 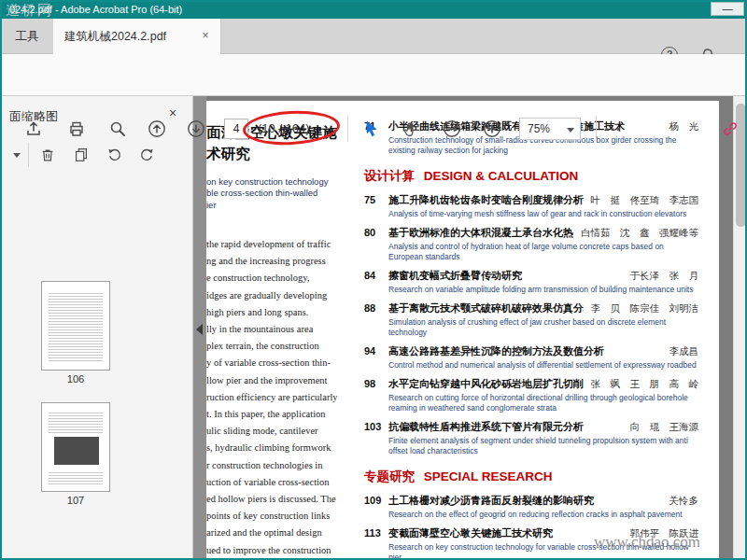 I want to click on zoom-level-dropdown: 75%, so click(x=550, y=129).